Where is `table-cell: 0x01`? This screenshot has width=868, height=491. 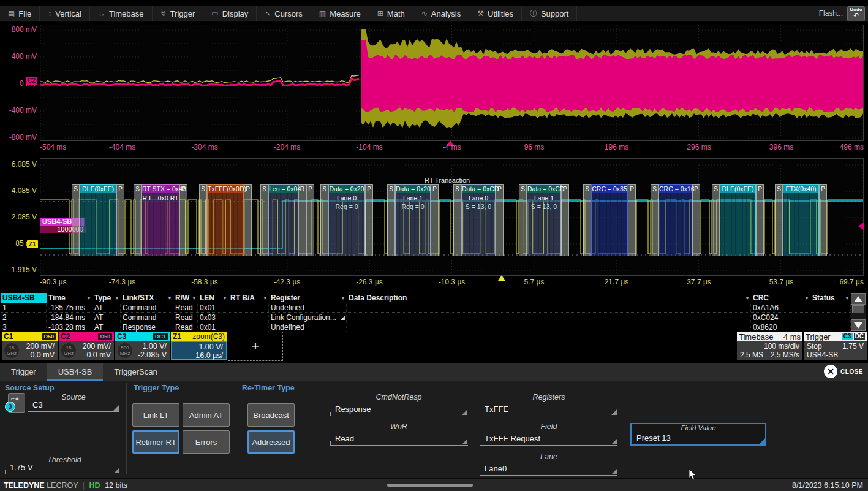 table-cell: 0x01 is located at coordinates (213, 308).